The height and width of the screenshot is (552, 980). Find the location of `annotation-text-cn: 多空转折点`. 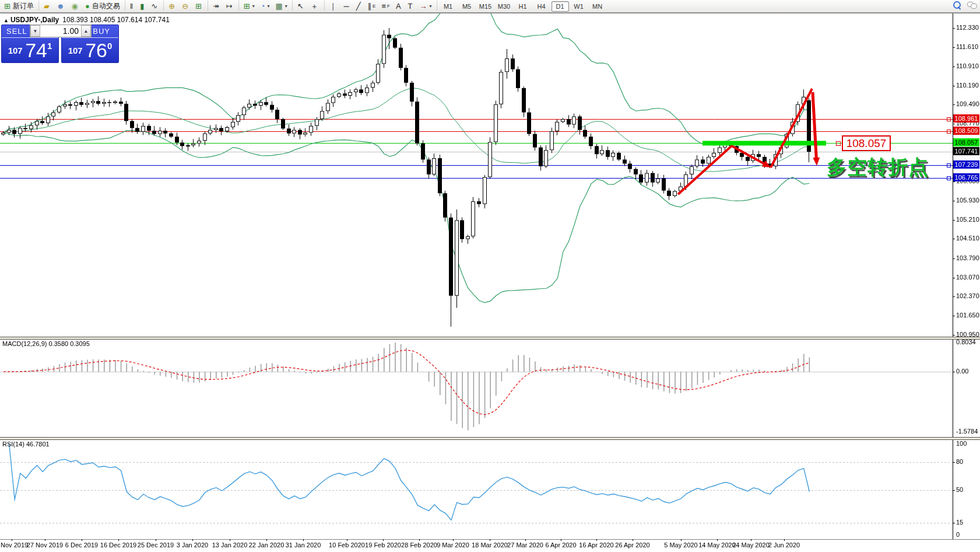

annotation-text-cn: 多空转折点 is located at coordinates (878, 167).